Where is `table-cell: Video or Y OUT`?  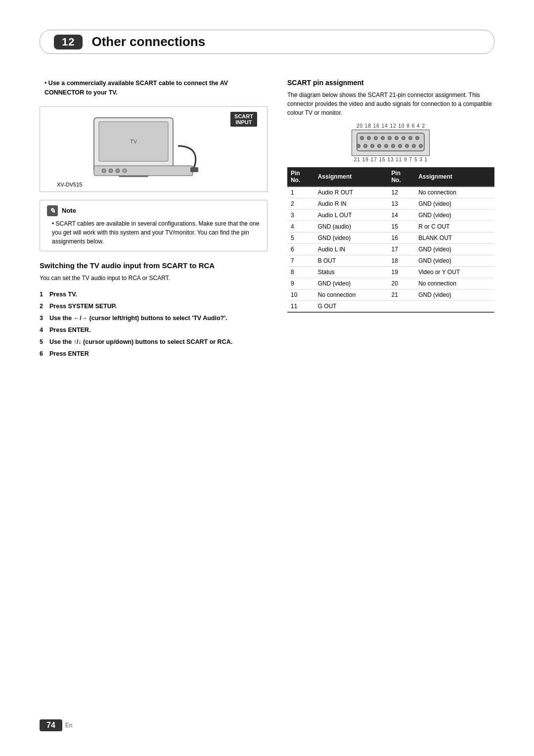
table-cell: Video or Y OUT is located at coordinates (455, 272).